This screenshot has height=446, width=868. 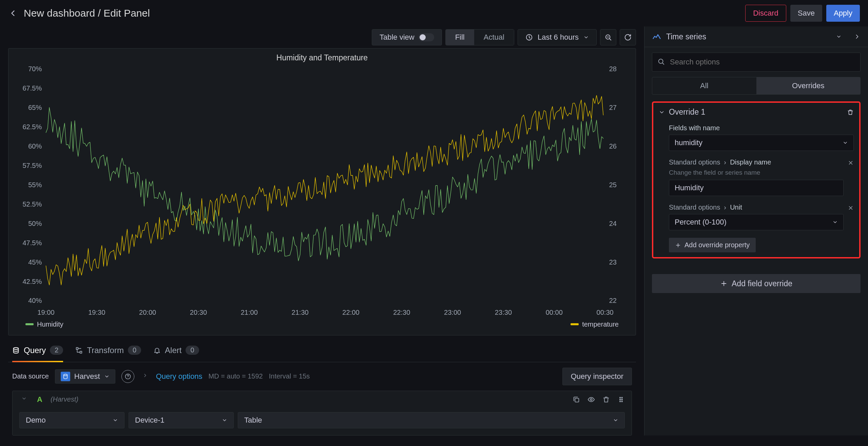 What do you see at coordinates (480, 37) in the screenshot?
I see `fill-actual-segment: Fill Actual` at bounding box center [480, 37].